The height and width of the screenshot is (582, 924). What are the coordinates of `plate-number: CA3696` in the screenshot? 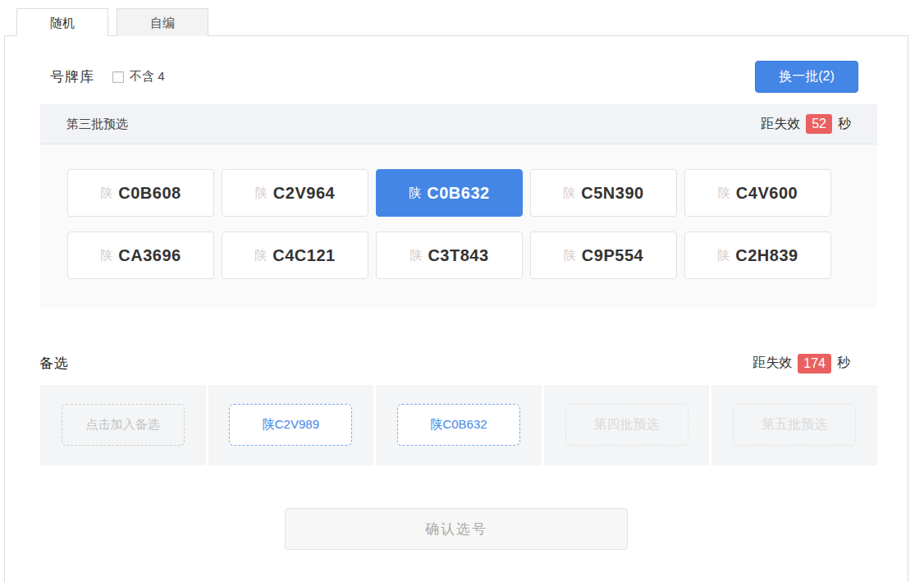 It's located at (149, 256).